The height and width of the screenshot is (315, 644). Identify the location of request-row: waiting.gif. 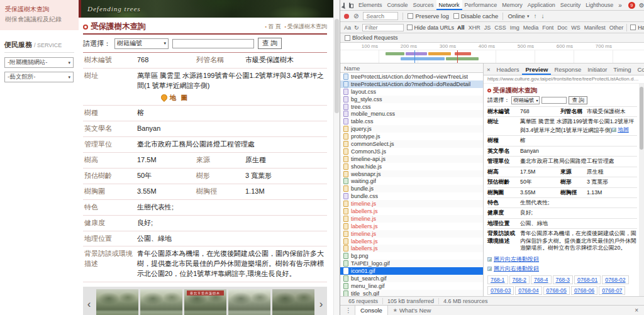
(411, 181).